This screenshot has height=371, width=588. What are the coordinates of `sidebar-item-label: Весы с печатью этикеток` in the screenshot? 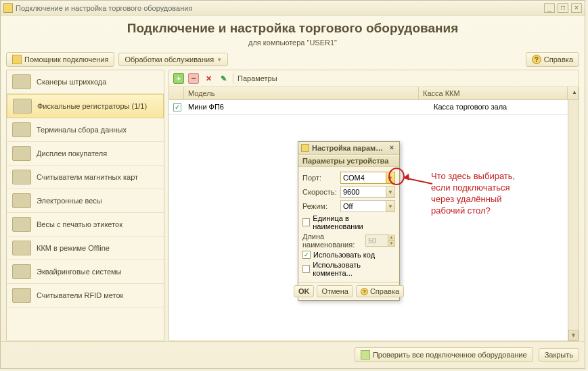 It's located at (80, 224).